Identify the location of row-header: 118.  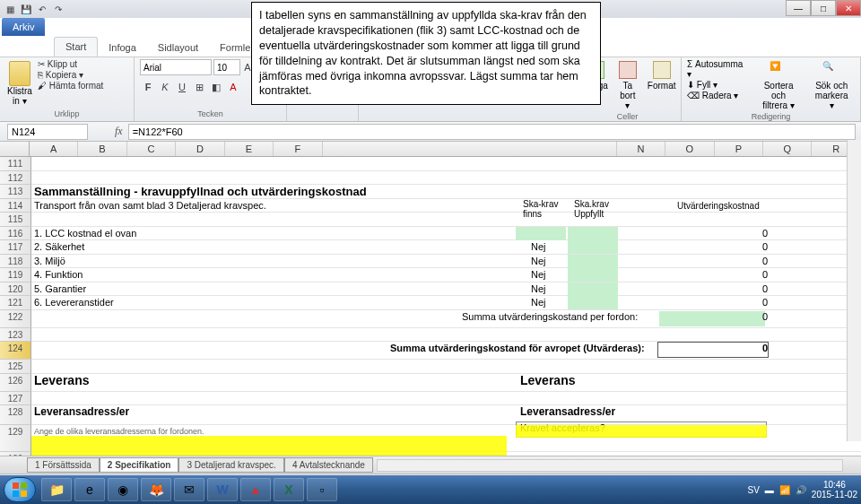
(16, 262).